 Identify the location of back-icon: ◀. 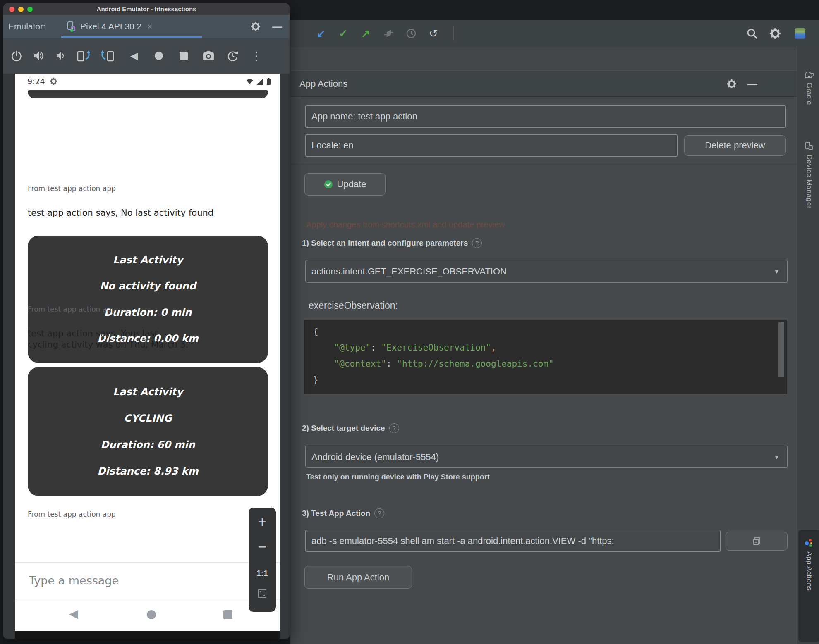
(134, 56).